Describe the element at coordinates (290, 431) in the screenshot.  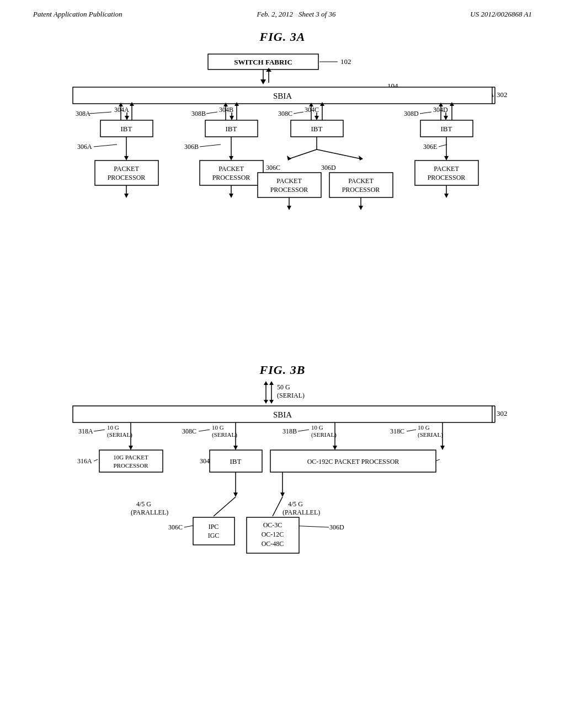
I see `svg-text: 318B` at that location.